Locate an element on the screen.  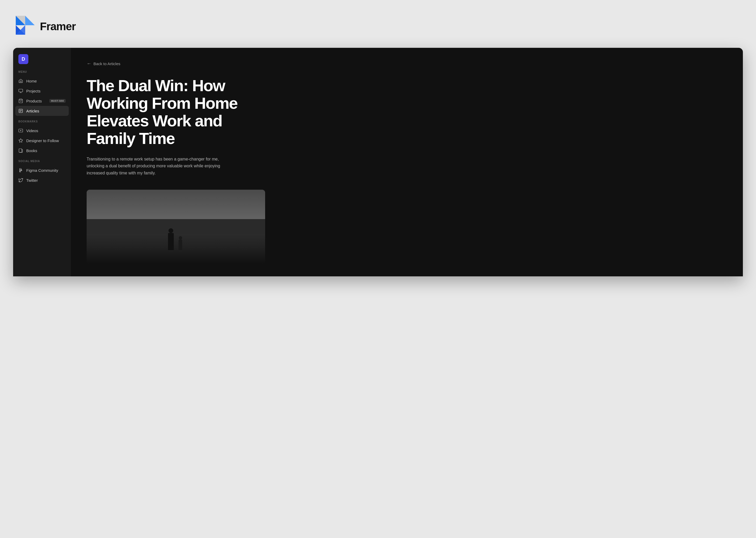
projects-icon is located at coordinates (21, 91).